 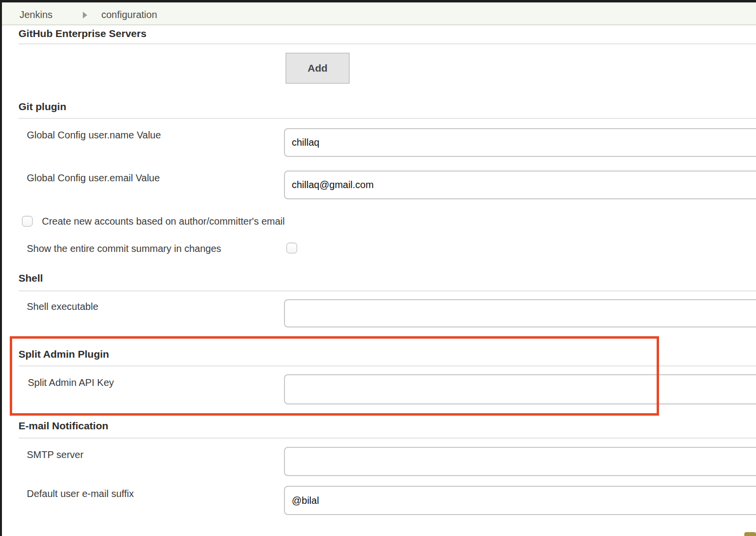 I want to click on label-split-admin-api-key: Split Admin API Key, so click(x=71, y=383).